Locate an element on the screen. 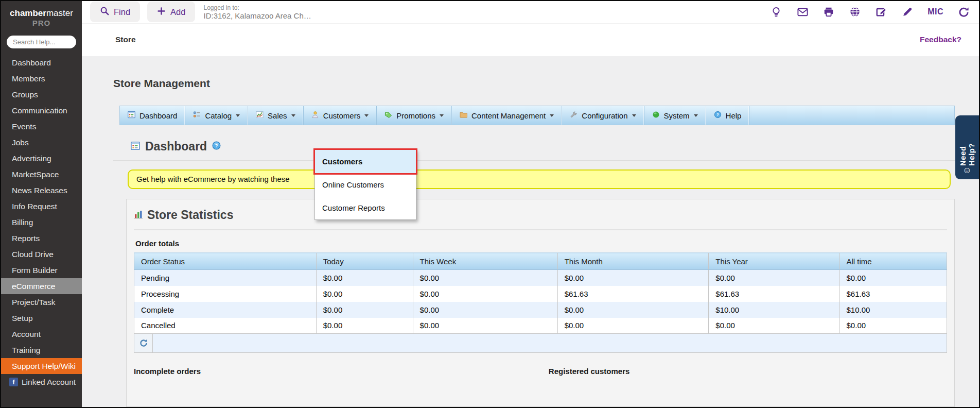 The image size is (980, 408). cell-status: Pending is located at coordinates (225, 278).